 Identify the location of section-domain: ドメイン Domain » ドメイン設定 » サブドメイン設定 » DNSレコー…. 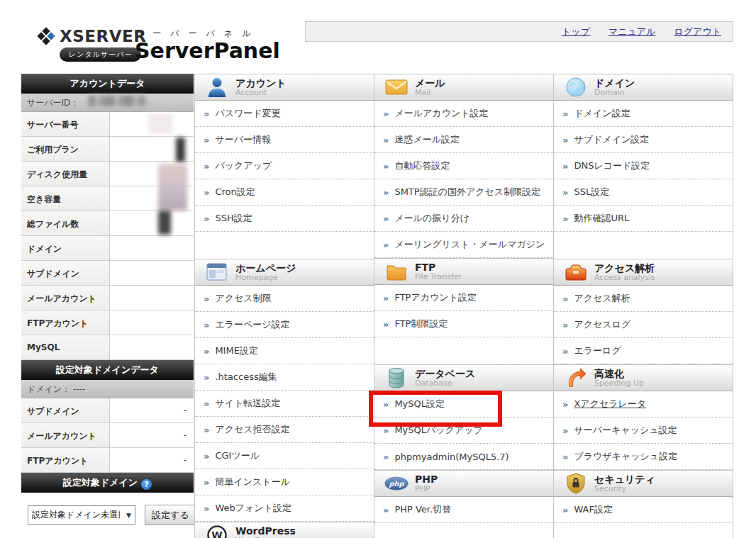
(643, 153).